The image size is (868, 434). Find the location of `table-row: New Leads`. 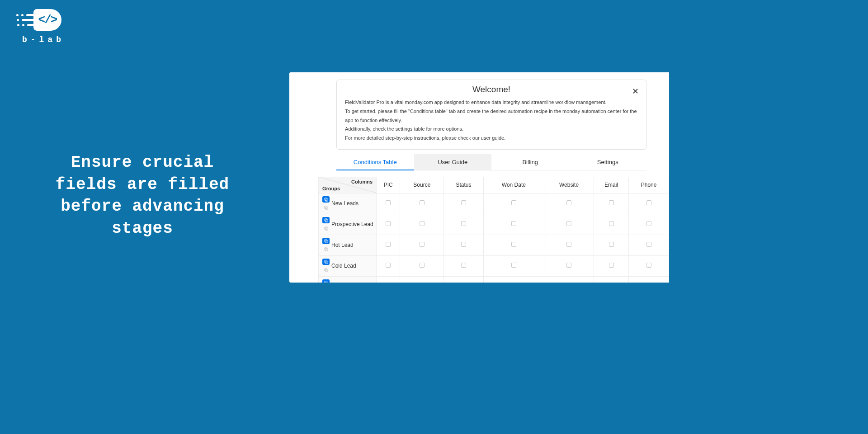

table-row: New Leads is located at coordinates (494, 203).